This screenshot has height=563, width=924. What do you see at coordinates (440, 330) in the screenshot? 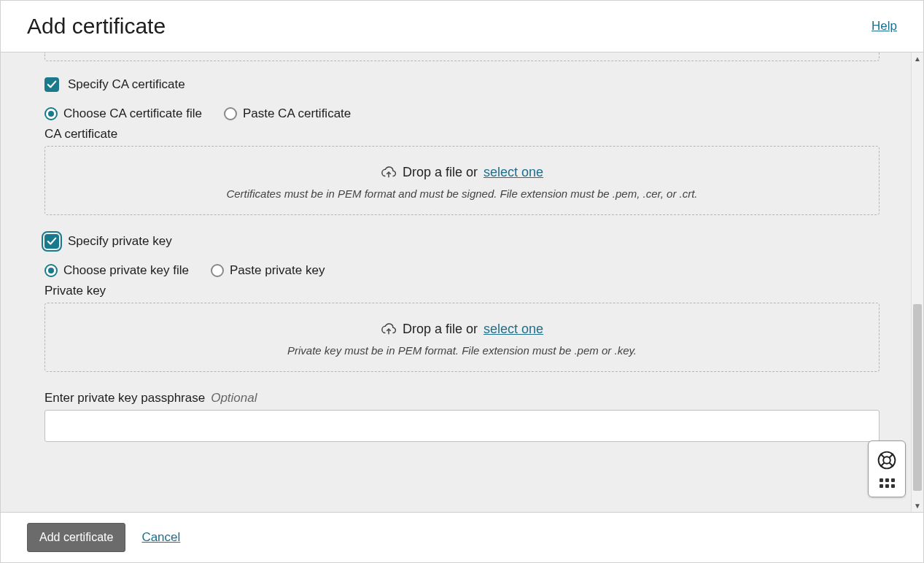
I see `pk-drop-text: Drop a file or` at bounding box center [440, 330].